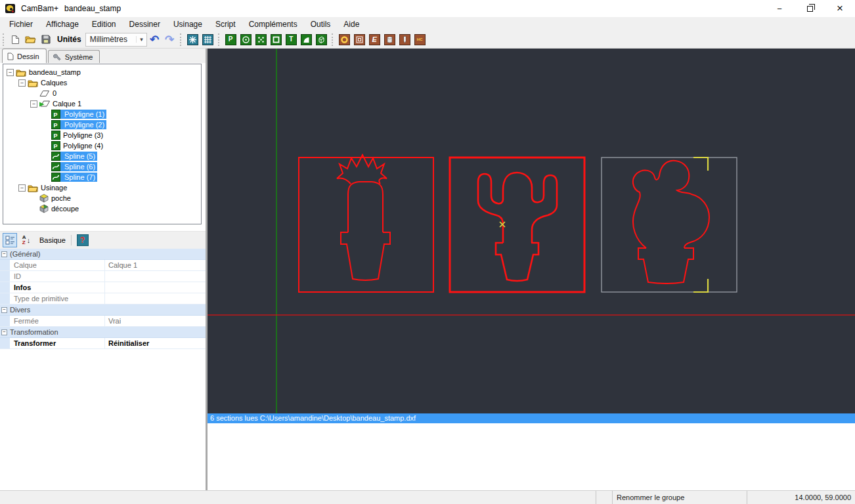 The width and height of the screenshot is (855, 504). Describe the element at coordinates (80, 167) in the screenshot. I see `tree-item-label: Spline (6)` at that location.